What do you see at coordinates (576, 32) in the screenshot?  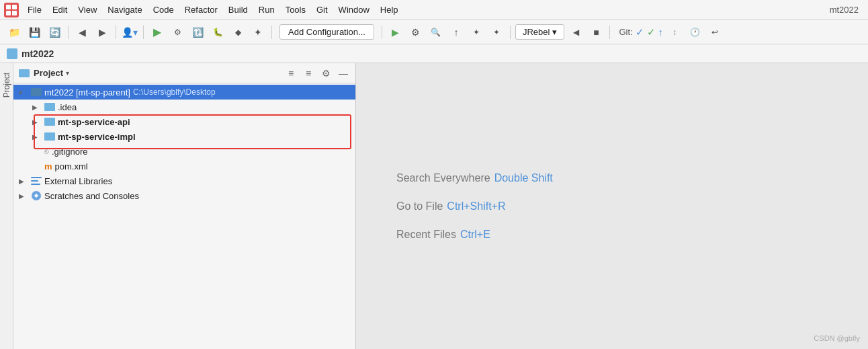 I see `jrebel-run-btn: ◀` at bounding box center [576, 32].